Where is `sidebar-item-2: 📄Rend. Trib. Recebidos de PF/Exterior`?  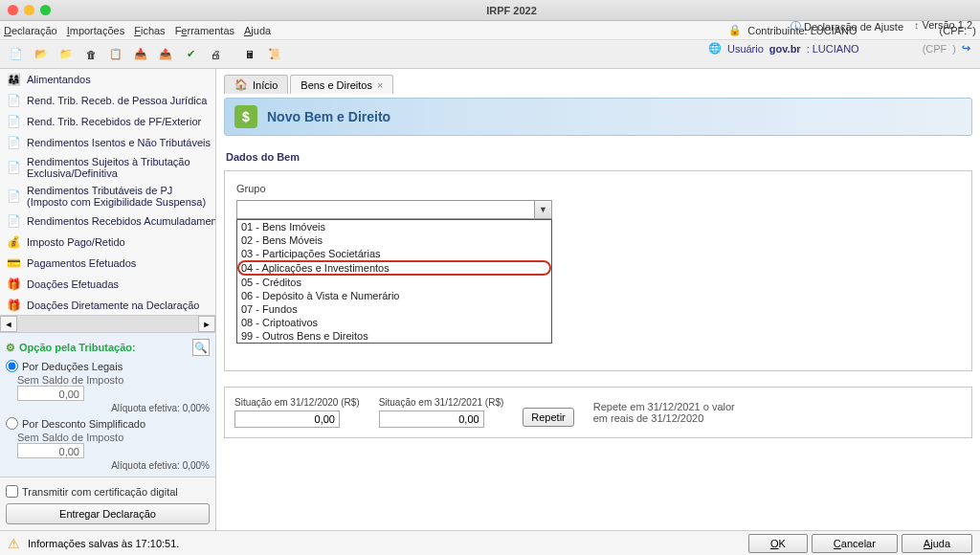 sidebar-item-2: 📄Rend. Trib. Recebidos de PF/Exterior is located at coordinates (107, 122).